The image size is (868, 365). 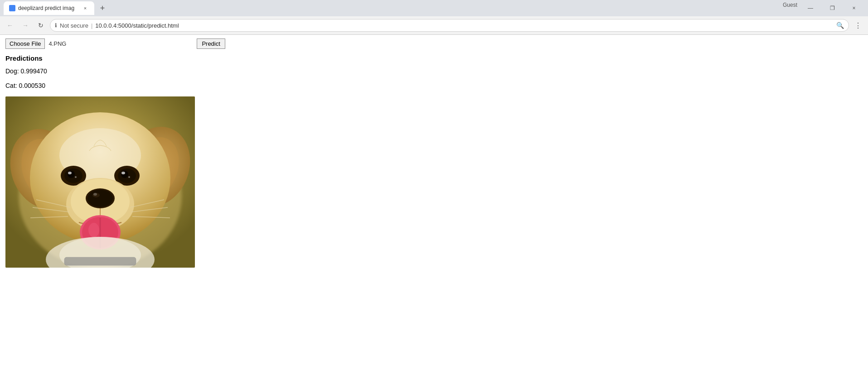 I want to click on address-bar: ℹ Not secure | 10.0.0.4:5000/static/pred…, so click(x=450, y=25).